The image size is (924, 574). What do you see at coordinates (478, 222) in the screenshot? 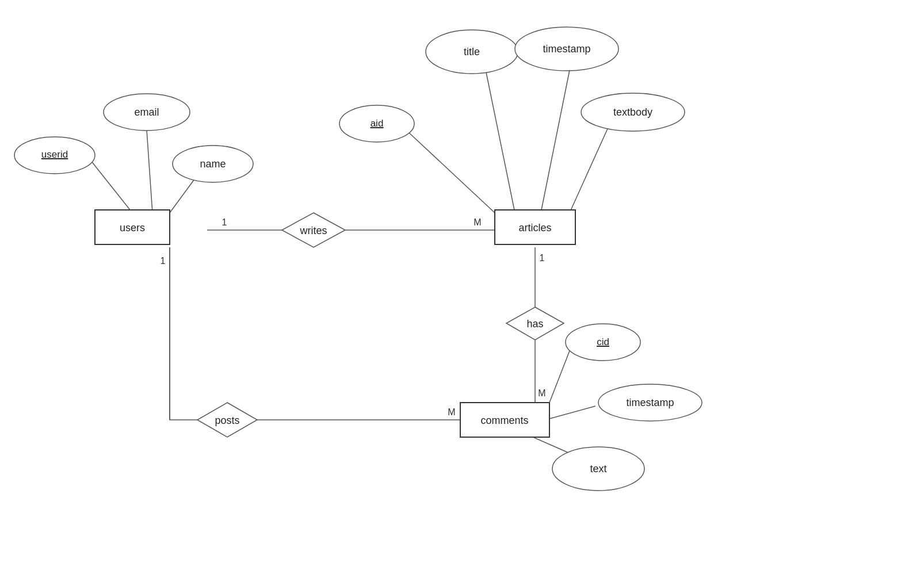
I see `card-writes-articles-m: M` at bounding box center [478, 222].